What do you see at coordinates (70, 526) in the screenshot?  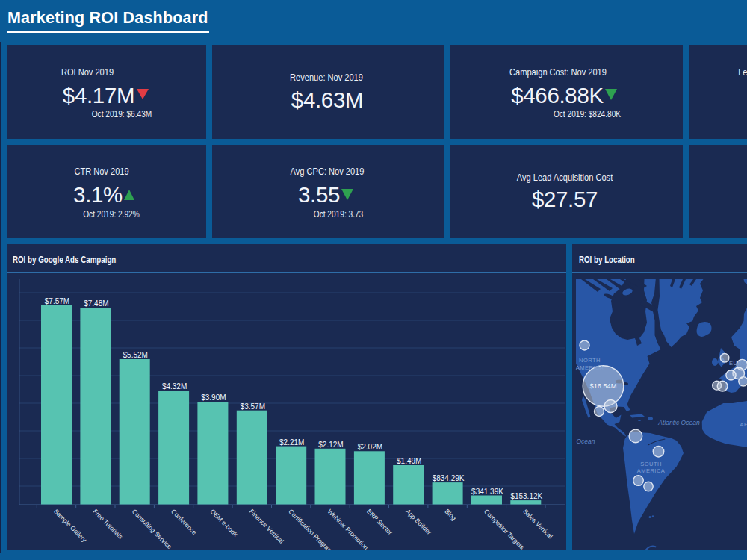 I see `svg-text: Sample Gallery` at bounding box center [70, 526].